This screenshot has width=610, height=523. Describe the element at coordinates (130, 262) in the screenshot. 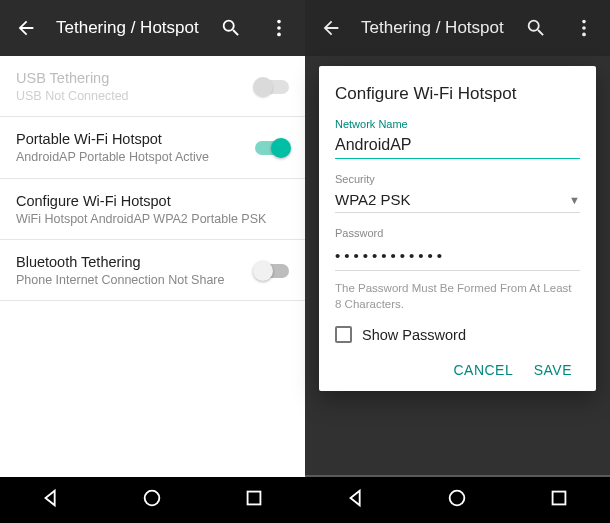

I see `setting-title: Bluetooth Tethering` at that location.